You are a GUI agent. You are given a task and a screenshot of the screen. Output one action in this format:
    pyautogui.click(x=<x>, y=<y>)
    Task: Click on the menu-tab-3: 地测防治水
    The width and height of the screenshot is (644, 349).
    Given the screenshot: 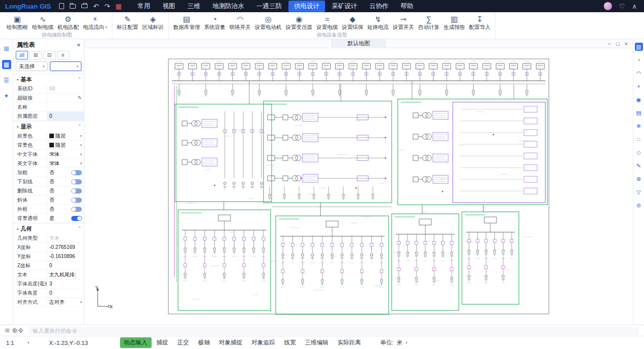 What is the action you would take?
    pyautogui.click(x=228, y=6)
    